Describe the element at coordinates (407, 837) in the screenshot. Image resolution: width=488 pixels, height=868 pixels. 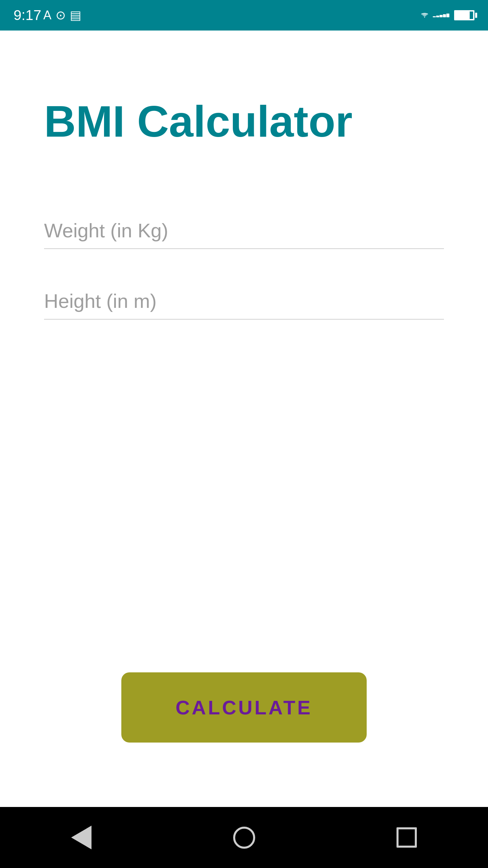
I see `recents-button` at that location.